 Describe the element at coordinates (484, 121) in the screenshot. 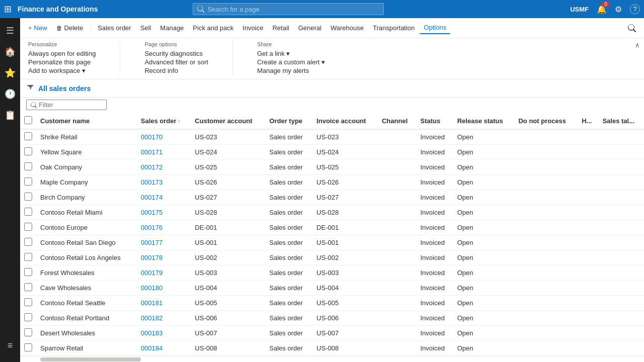

I see `col-release-status: Release status` at that location.